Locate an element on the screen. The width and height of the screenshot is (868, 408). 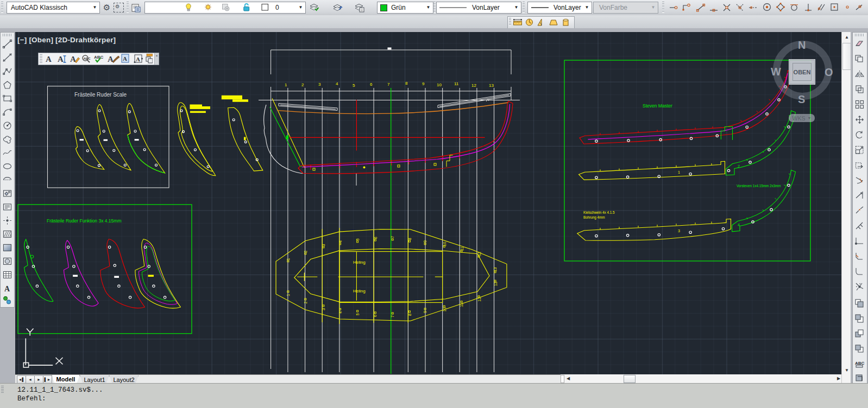
svg-text: Vorsteven 1x4.15mm 2x3mm is located at coordinates (759, 186).